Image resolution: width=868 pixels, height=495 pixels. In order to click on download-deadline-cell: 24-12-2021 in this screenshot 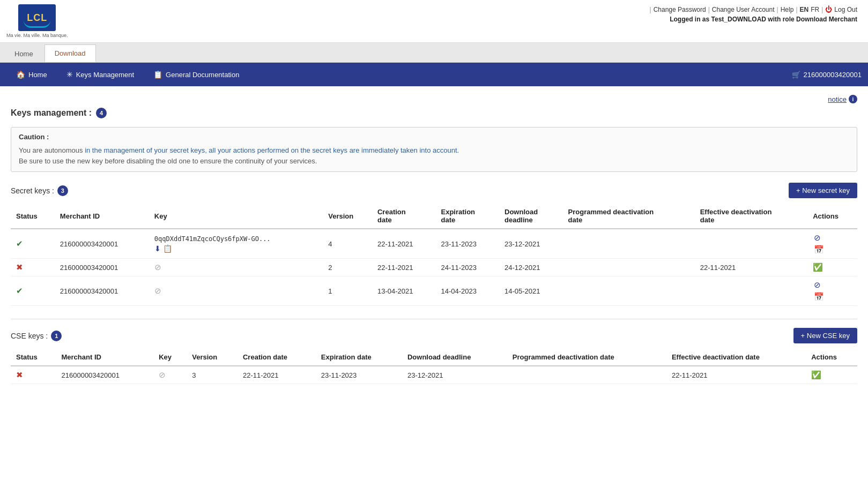, I will do `click(531, 268)`.